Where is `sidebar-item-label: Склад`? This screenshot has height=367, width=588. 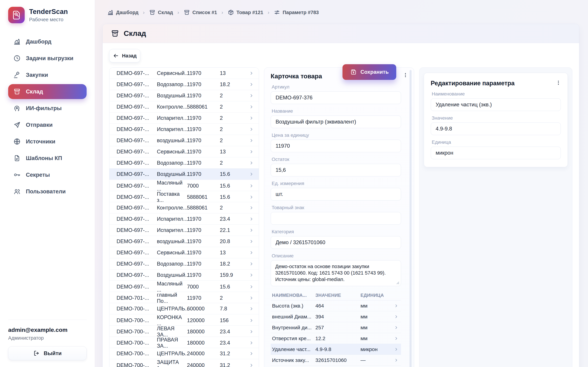
sidebar-item-label: Склад is located at coordinates (35, 92).